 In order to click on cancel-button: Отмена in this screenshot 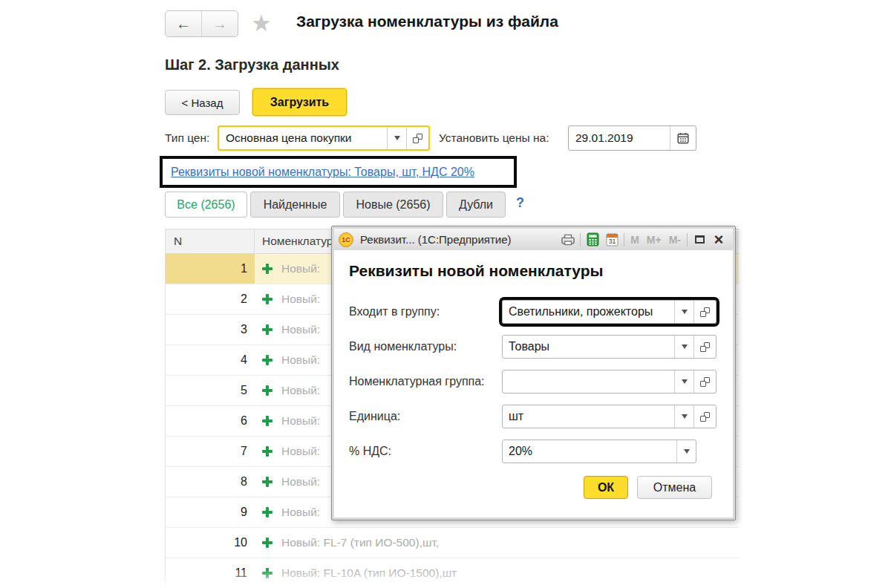, I will do `click(674, 487)`.